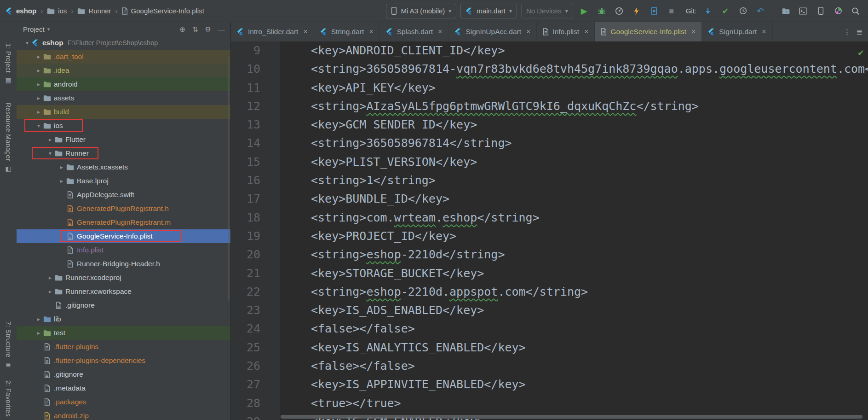 This screenshot has height=420, width=868. What do you see at coordinates (123, 84) in the screenshot?
I see `tree-row: ▸android` at bounding box center [123, 84].